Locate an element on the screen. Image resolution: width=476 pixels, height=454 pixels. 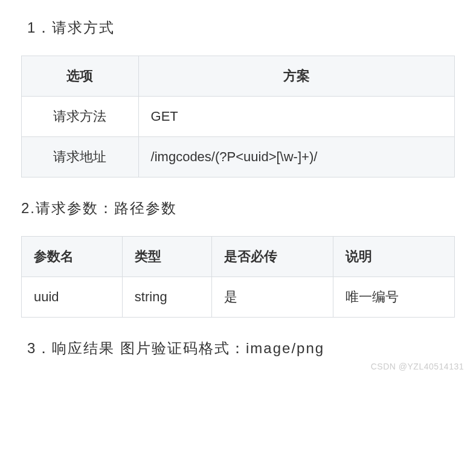
table1-cell: 请求方法 is located at coordinates (80, 117).